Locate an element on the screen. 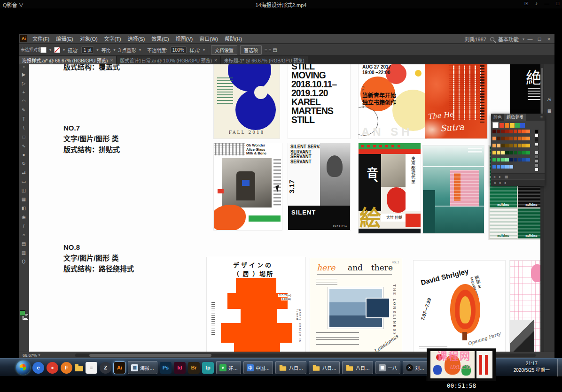  show-desktop-button is located at coordinates (560, 368).